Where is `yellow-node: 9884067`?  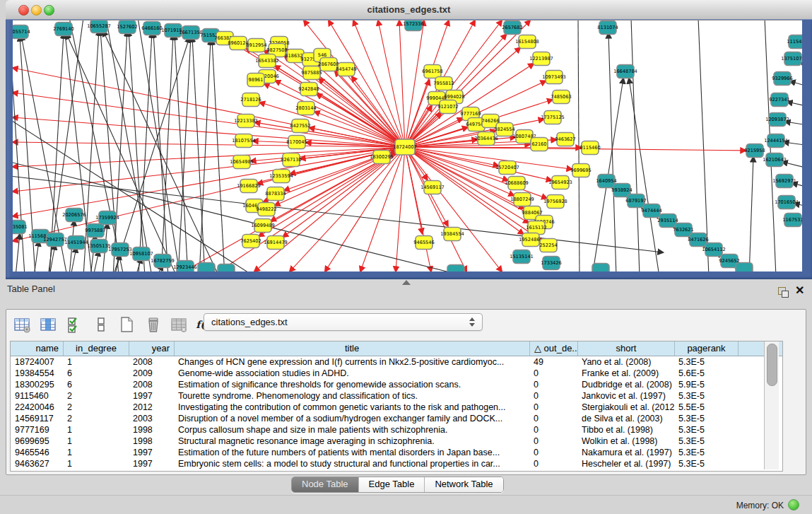
yellow-node: 9884067 is located at coordinates (531, 214).